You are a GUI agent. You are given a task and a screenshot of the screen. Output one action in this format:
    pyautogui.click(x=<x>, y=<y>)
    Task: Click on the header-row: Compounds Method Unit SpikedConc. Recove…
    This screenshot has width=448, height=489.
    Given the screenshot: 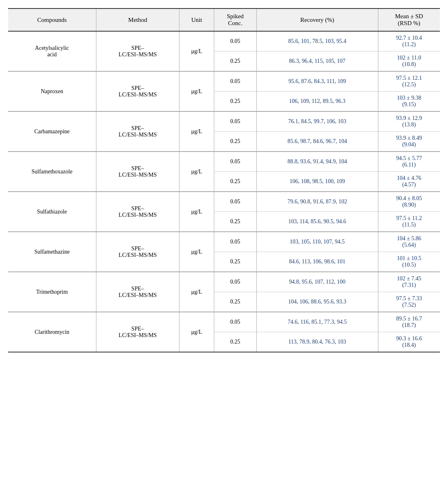 What is the action you would take?
    pyautogui.click(x=224, y=20)
    